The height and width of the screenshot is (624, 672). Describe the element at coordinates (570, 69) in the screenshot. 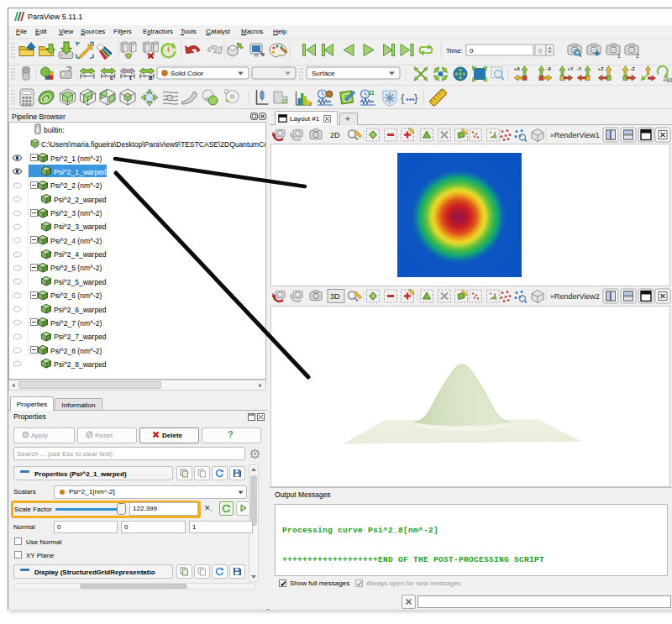

I see `svg-text: +Y` at that location.